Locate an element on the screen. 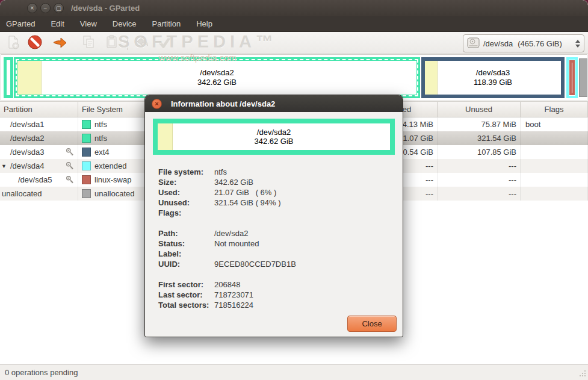 The height and width of the screenshot is (380, 588). paste-button is located at coordinates (112, 43).